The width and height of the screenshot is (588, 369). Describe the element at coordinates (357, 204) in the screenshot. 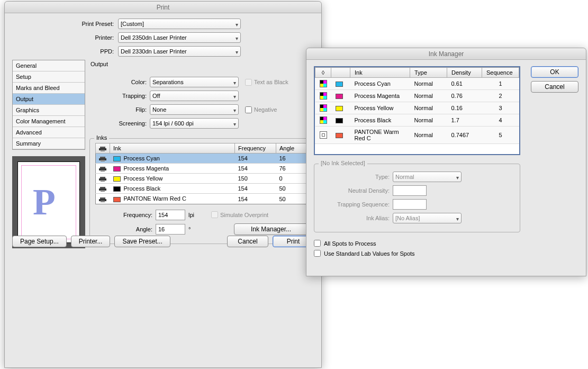

I see `trapping-sequence-label: Trapping Sequence:` at that location.